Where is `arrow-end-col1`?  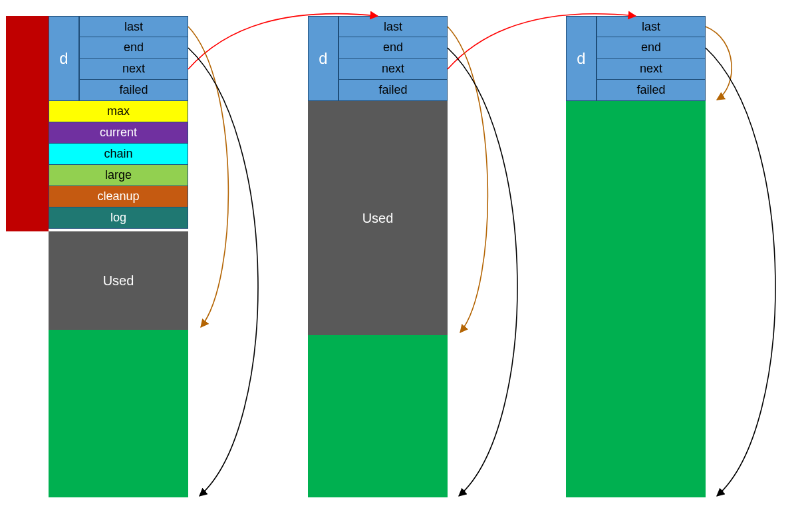
arrow-end-col1 is located at coordinates (483, 272).